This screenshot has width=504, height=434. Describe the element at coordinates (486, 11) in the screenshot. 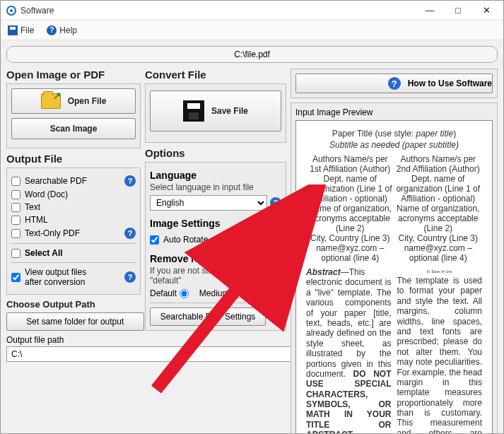

I see `close-button: ✕` at that location.